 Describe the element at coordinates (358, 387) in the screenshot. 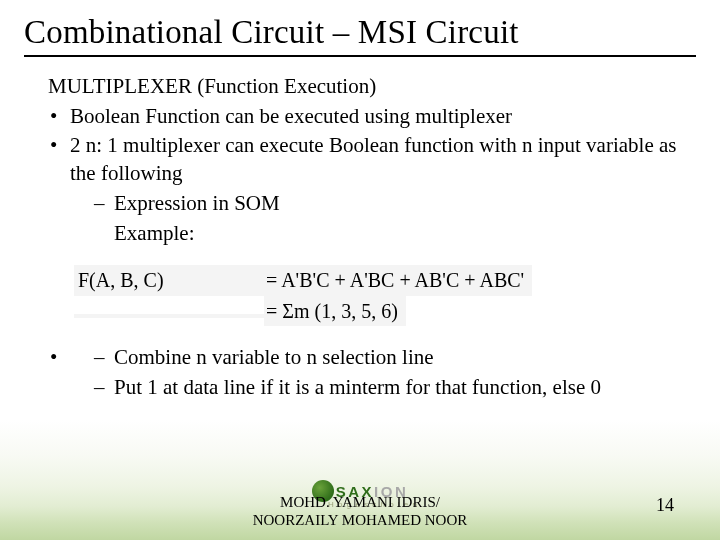

I see `sub-bullet-text: Put 1 at data line if it is a minterm fo…` at that location.